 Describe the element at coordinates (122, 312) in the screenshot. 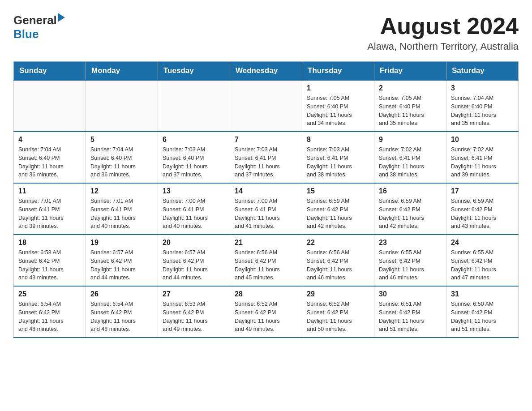

I see `calendar-cell: 26Sunrise: 6:54 AM Sunset: 6:42 PM Dayli…` at that location.